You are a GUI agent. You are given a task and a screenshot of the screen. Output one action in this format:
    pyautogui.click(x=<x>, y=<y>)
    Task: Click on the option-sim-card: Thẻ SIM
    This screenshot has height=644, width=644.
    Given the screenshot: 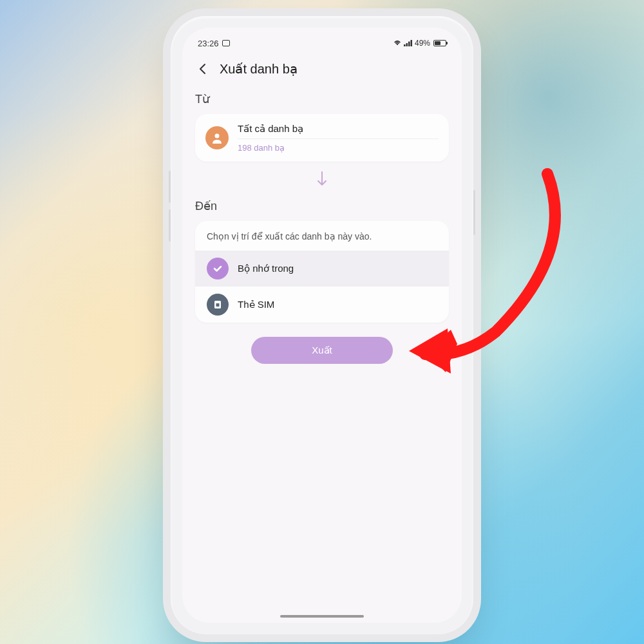 What is the action you would take?
    pyautogui.click(x=322, y=305)
    